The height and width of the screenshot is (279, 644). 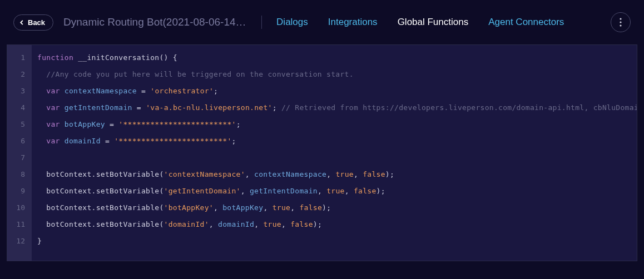 What do you see at coordinates (334, 91) in the screenshot?
I see `code-line: var contextNamespace = 'orchestrator';` at bounding box center [334, 91].